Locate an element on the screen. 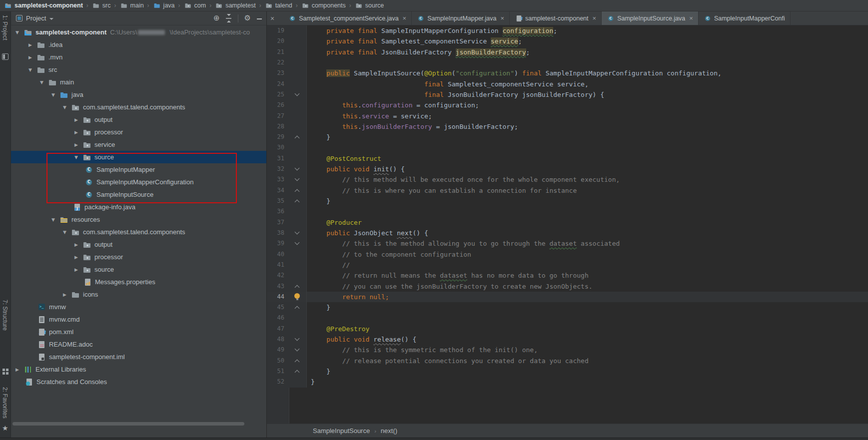 Image resolution: width=868 pixels, height=440 pixels. line-number: 48 is located at coordinates (278, 340).